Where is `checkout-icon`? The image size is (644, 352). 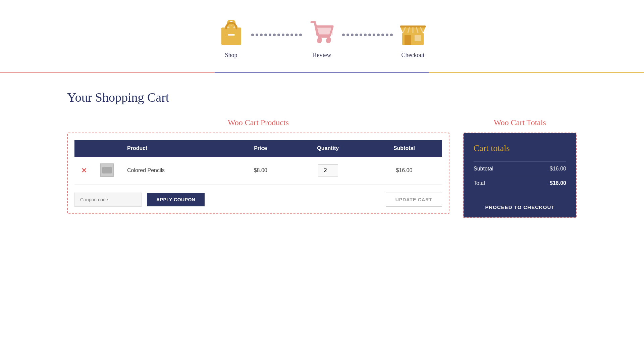 checkout-icon is located at coordinates (413, 34).